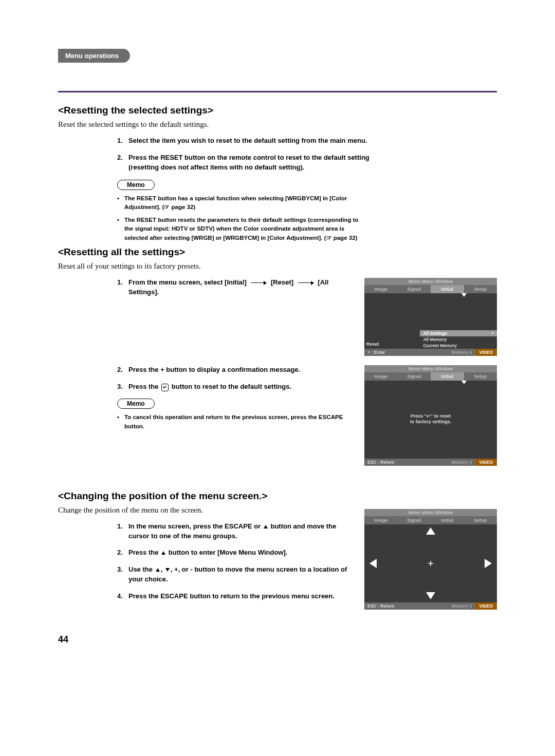 Image resolution: width=555 pixels, height=756 pixels. I want to click on osd-option: All Memory, so click(458, 339).